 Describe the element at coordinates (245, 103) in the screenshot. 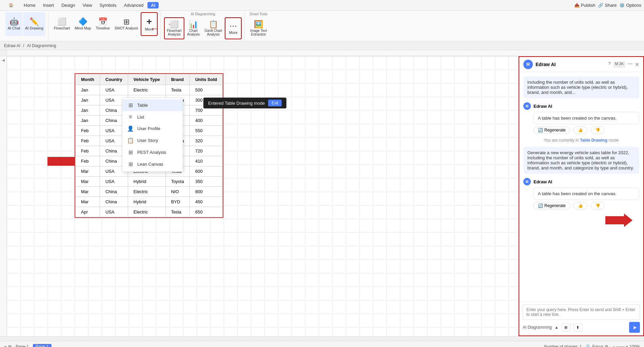

I see `table-drawing-toast: Entered Table Drawing mode Exit` at that location.